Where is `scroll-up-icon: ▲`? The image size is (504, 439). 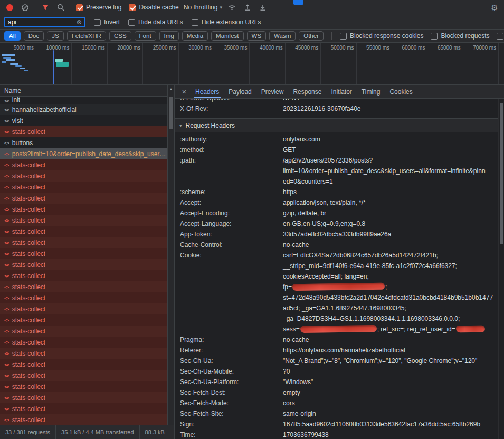
scroll-up-icon: ▲ is located at coordinates (171, 89).